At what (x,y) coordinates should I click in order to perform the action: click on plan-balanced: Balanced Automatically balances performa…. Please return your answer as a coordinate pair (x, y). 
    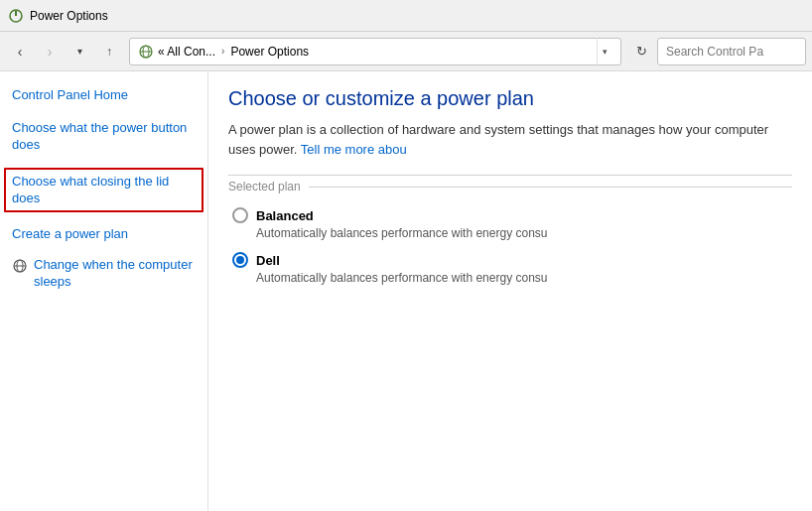
    Looking at the image, I should click on (510, 224).